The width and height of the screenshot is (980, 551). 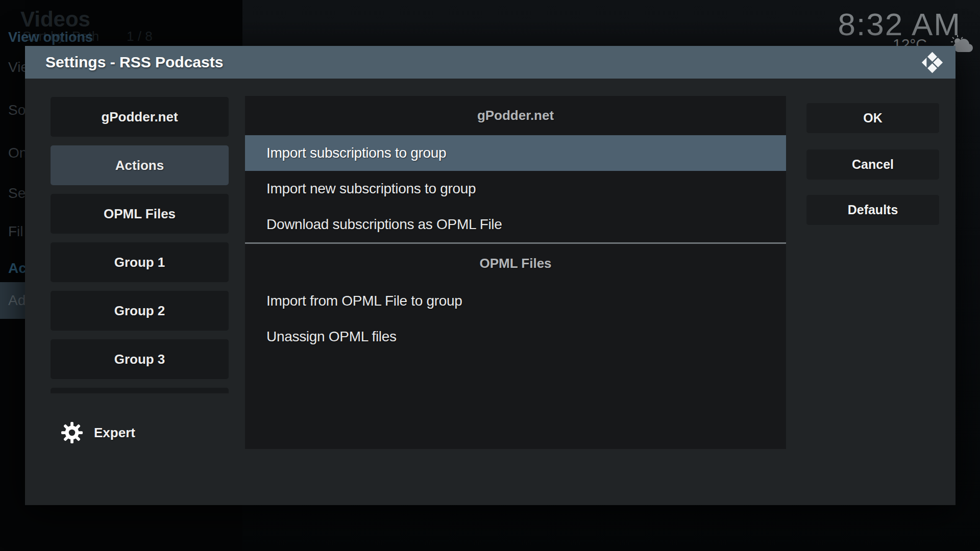 What do you see at coordinates (140, 165) in the screenshot?
I see `category-actions: Actions` at bounding box center [140, 165].